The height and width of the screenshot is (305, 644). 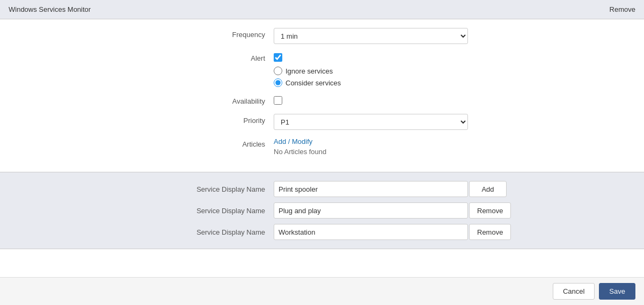 What do you see at coordinates (322, 210) in the screenshot?
I see `service-row-2: Service Display Name Remove` at bounding box center [322, 210].